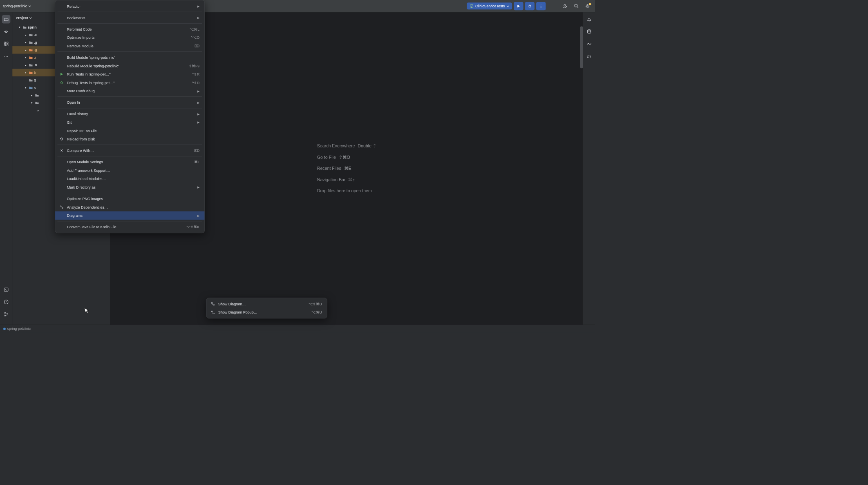  What do you see at coordinates (298, 328) in the screenshot?
I see `status-bar: spring-petclinic` at bounding box center [298, 328].